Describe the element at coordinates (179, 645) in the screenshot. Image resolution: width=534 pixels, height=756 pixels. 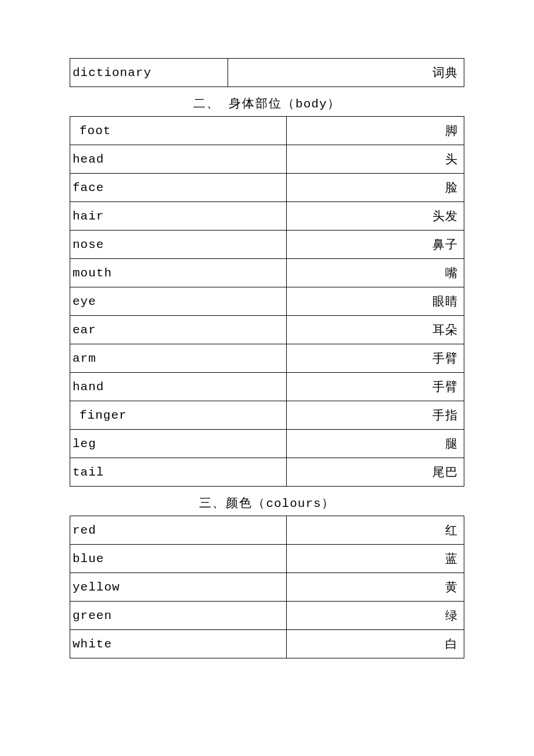
I see `english-cell: white` at that location.